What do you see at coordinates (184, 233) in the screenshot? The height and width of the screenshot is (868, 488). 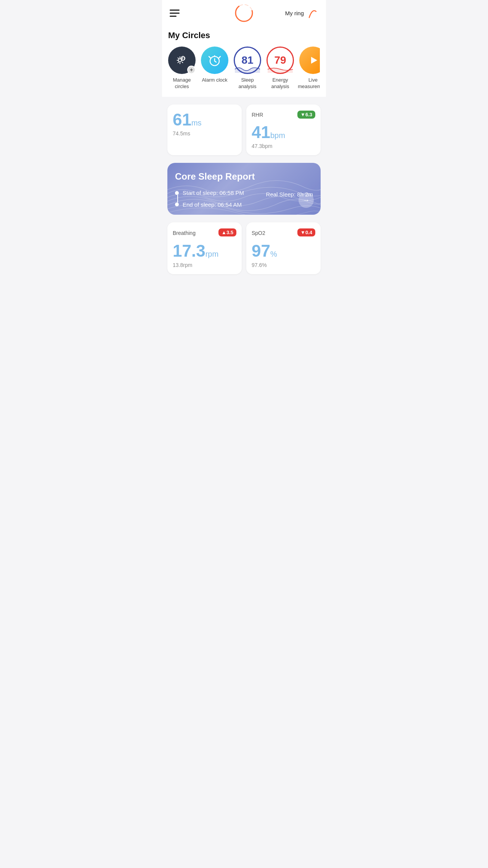 I see `breathing-label: Breathing` at bounding box center [184, 233].